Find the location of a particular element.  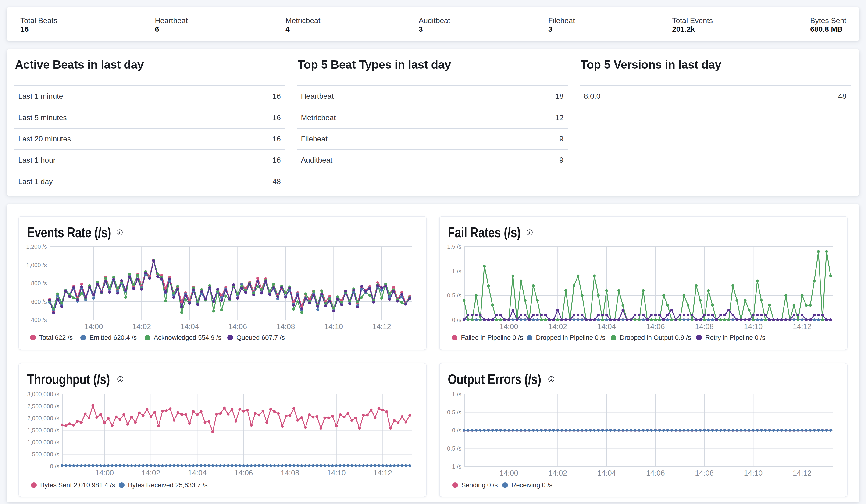

svg-text: 500,000 /s is located at coordinates (46, 455).